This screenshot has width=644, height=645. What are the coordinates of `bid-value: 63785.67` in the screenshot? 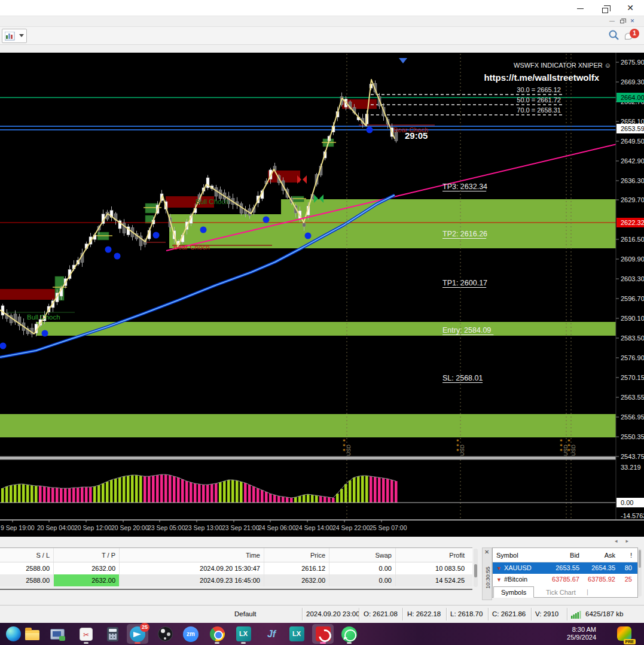 It's located at (563, 579).